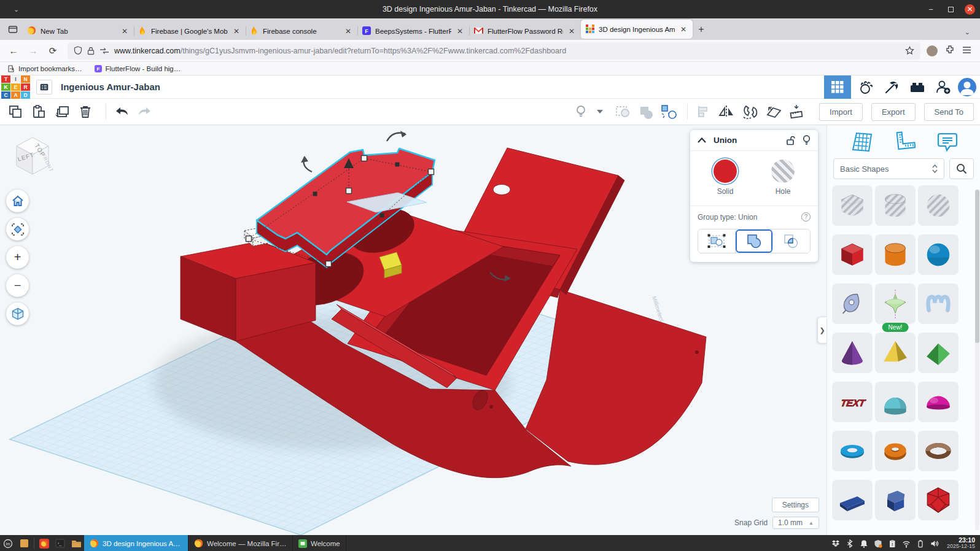 The image size is (980, 551). Describe the element at coordinates (33, 51) in the screenshot. I see `forward-button: →` at that location.